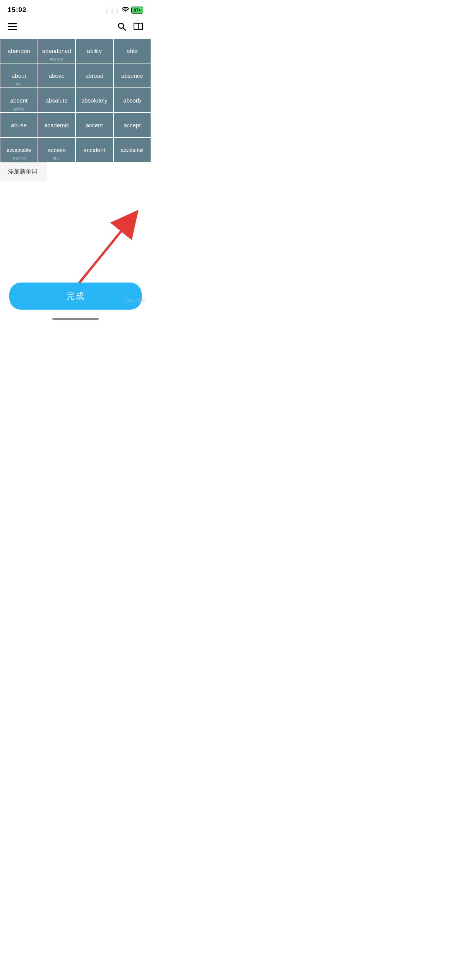  I want to click on word-cell-abroad: abroad, so click(94, 75).